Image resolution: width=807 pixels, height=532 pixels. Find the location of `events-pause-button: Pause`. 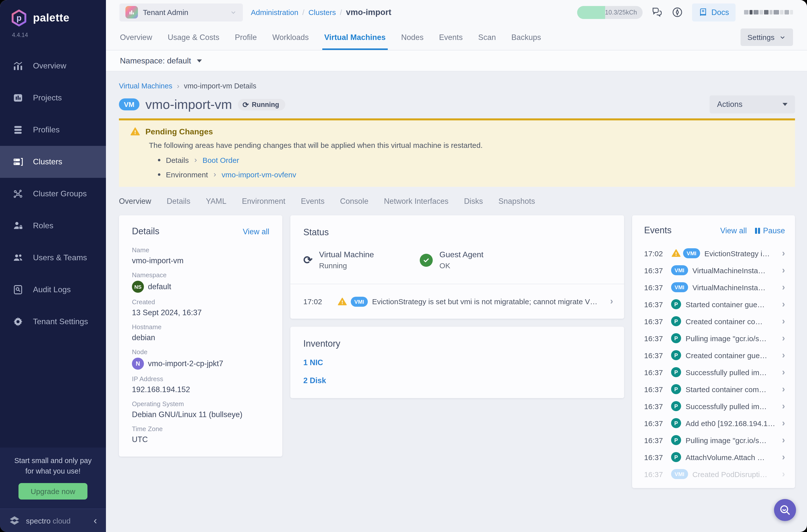

events-pause-button: Pause is located at coordinates (770, 231).